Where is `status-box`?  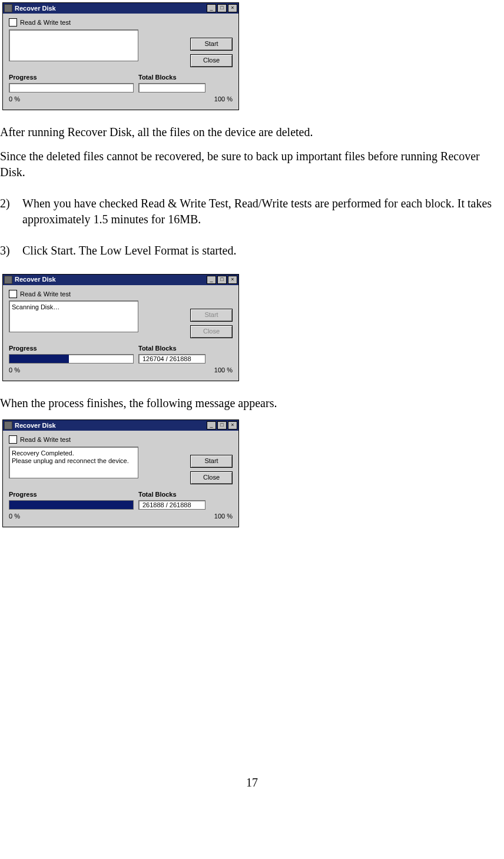 status-box is located at coordinates (74, 45).